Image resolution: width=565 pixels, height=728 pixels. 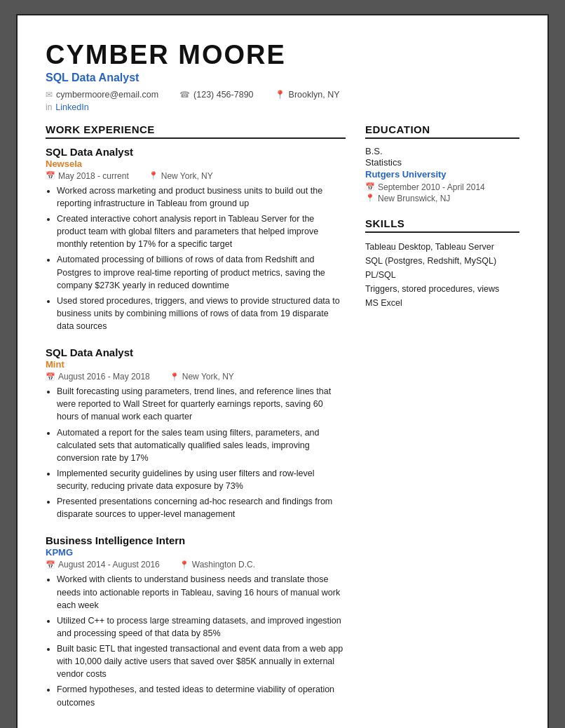 I want to click on linkedin-row: in LinkedIn, so click(x=282, y=107).